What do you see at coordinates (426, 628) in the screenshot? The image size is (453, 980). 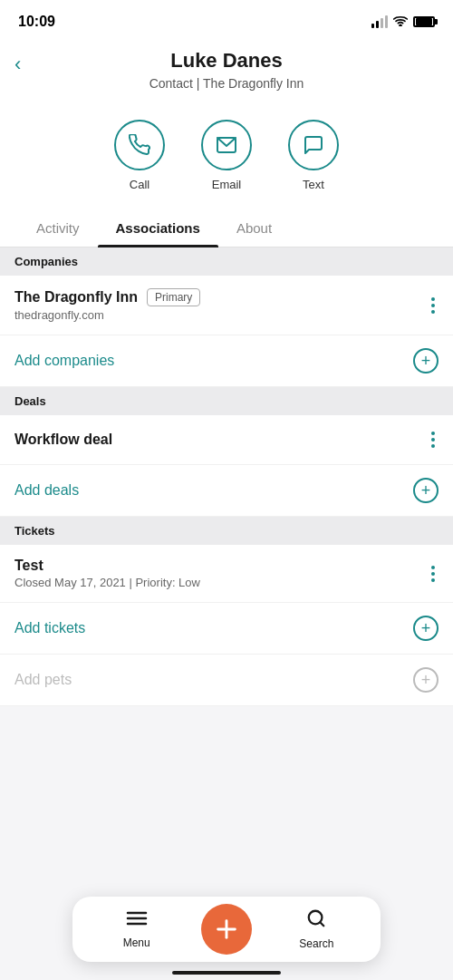 I see `add-tickets-icon: +` at bounding box center [426, 628].